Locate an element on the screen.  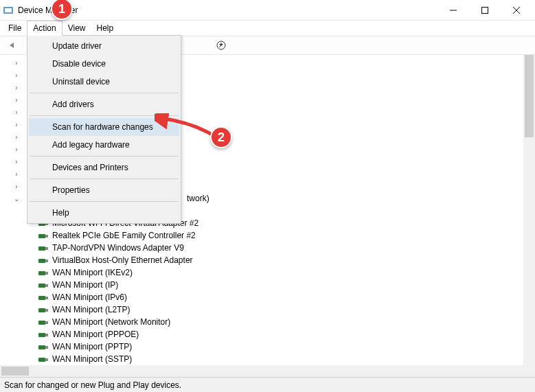
tree-adapter: WAN Miniport (Network Monitor) is located at coordinates (271, 322).